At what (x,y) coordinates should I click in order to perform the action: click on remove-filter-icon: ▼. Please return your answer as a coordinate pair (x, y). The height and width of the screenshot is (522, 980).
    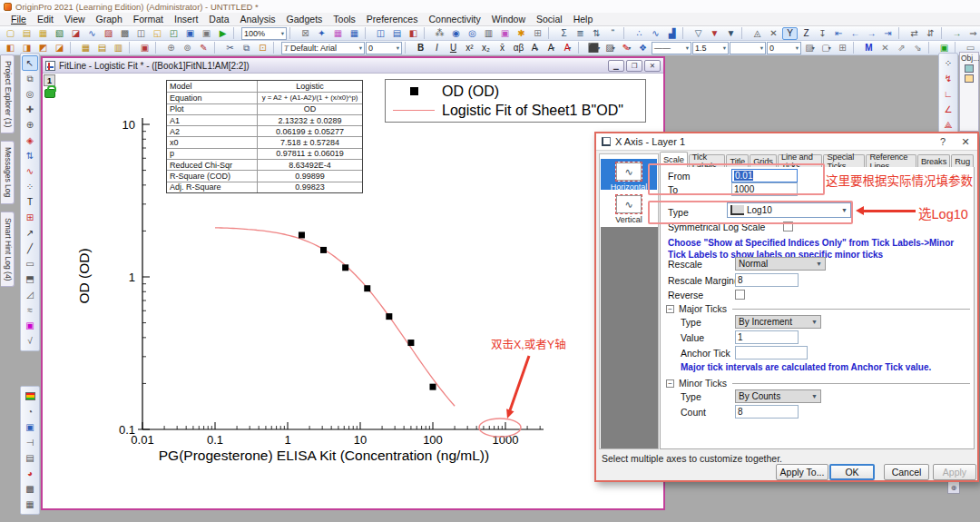
    Looking at the image, I should click on (715, 34).